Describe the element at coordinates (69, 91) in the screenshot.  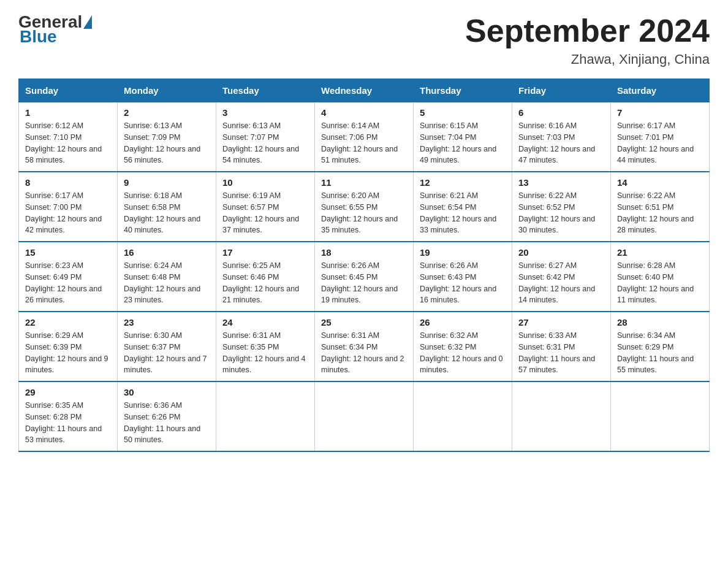
I see `header-sunday: Sunday` at that location.